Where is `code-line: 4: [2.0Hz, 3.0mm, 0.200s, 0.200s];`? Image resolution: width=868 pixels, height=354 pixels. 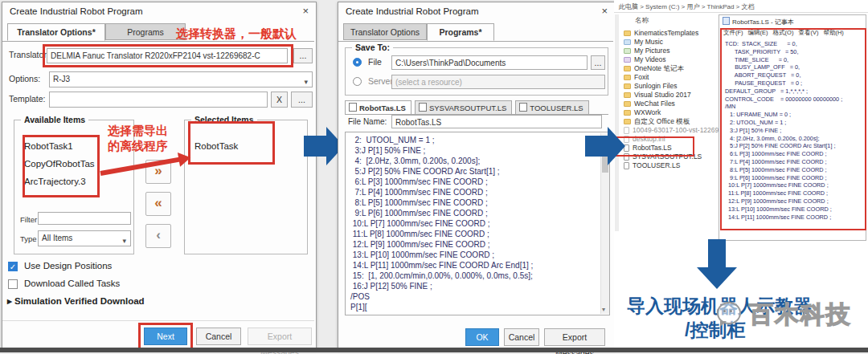
code-line: 4: [2.0Hz, 3.0mm, 0.200s, 0.200s]; is located at coordinates (442, 161).